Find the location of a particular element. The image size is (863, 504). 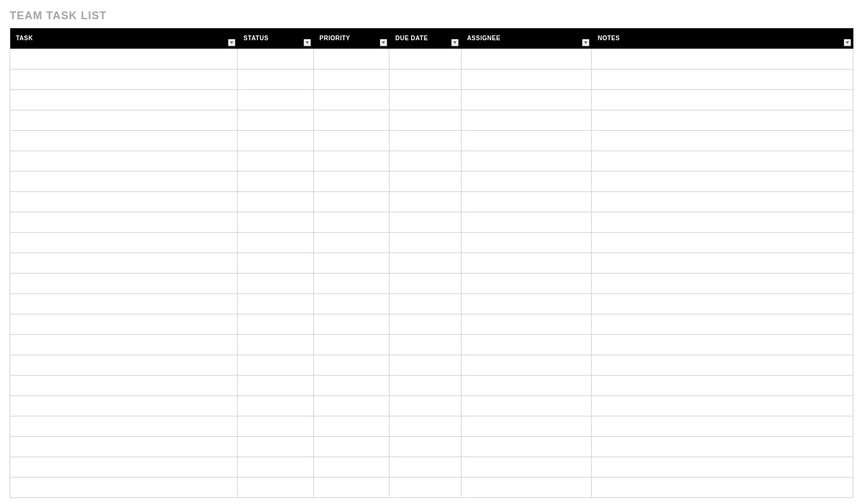

column-header-priority: PRIORITY is located at coordinates (351, 38).